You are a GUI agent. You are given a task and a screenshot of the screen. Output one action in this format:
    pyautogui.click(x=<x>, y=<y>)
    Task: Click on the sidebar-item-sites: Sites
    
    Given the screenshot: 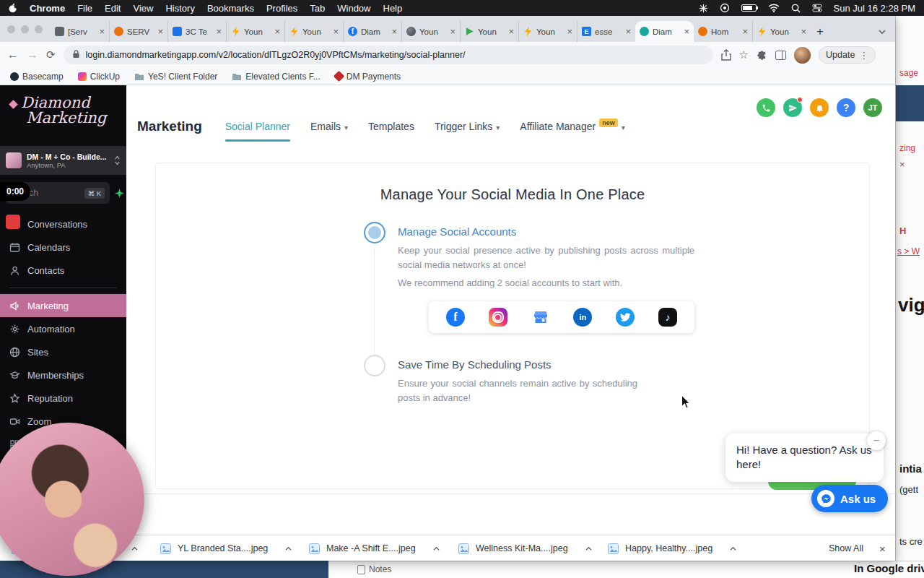 What is the action you would take?
    pyautogui.click(x=64, y=352)
    